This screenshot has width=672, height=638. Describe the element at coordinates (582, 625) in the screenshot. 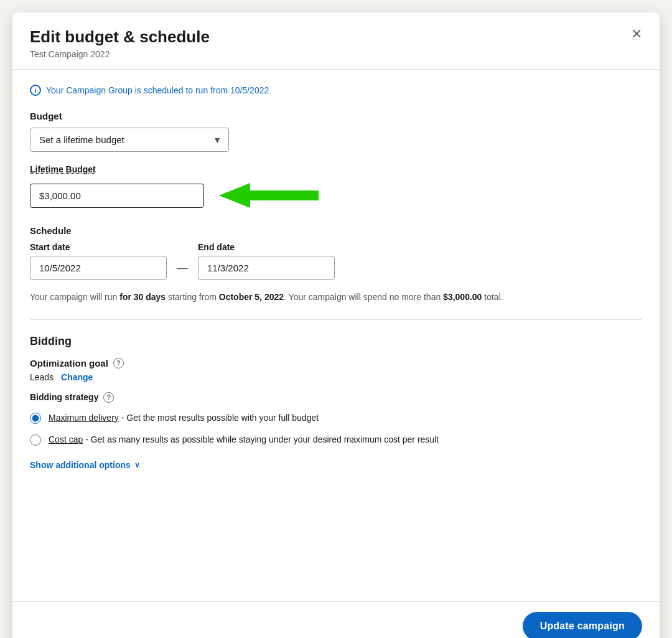

I see `update-campaign-button: Update campaign` at that location.